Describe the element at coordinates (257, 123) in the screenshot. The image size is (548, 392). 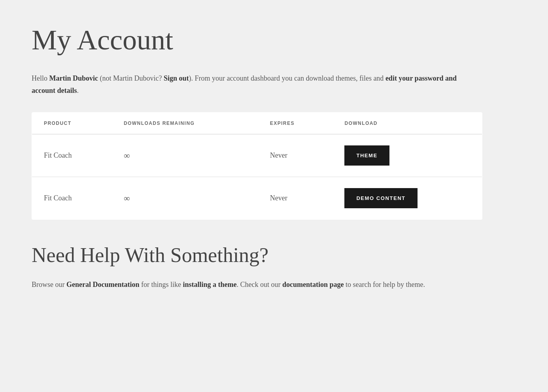
I see `table-header-row: Product Downloads Remaining Expires Down…` at that location.